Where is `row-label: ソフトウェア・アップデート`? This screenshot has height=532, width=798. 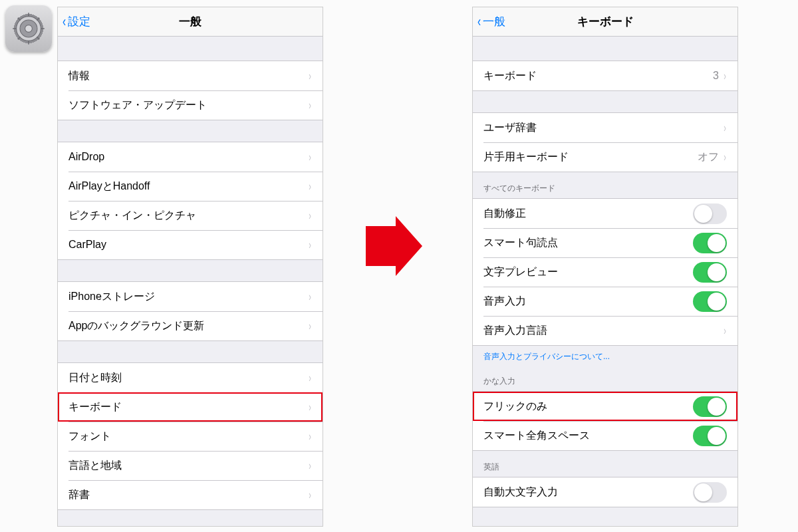 row-label: ソフトウェア・アップデート is located at coordinates (188, 105).